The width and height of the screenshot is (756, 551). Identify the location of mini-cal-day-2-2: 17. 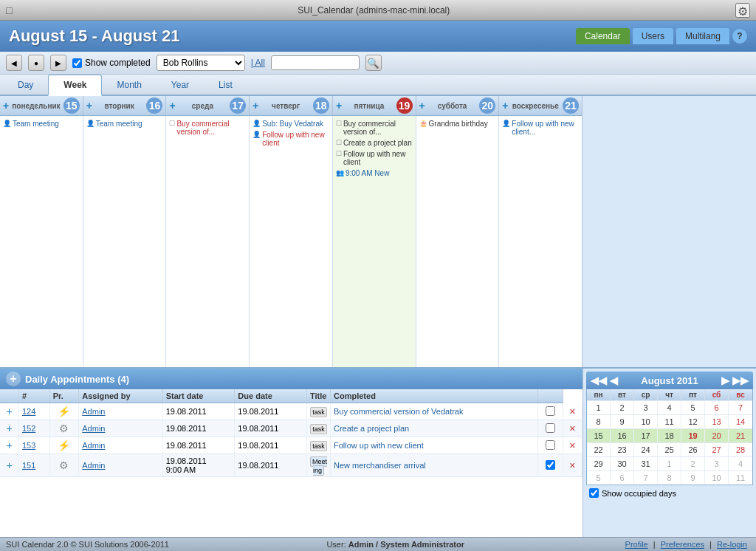
(646, 436).